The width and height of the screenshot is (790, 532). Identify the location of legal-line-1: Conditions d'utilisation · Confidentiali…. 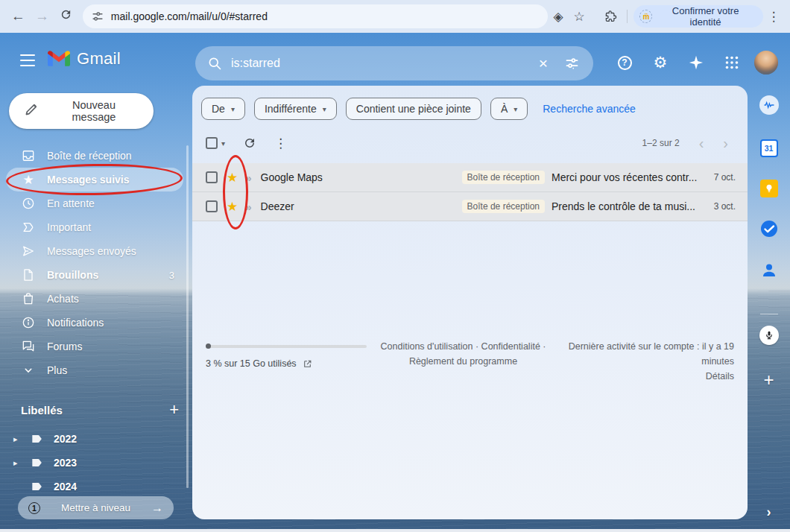
(464, 346).